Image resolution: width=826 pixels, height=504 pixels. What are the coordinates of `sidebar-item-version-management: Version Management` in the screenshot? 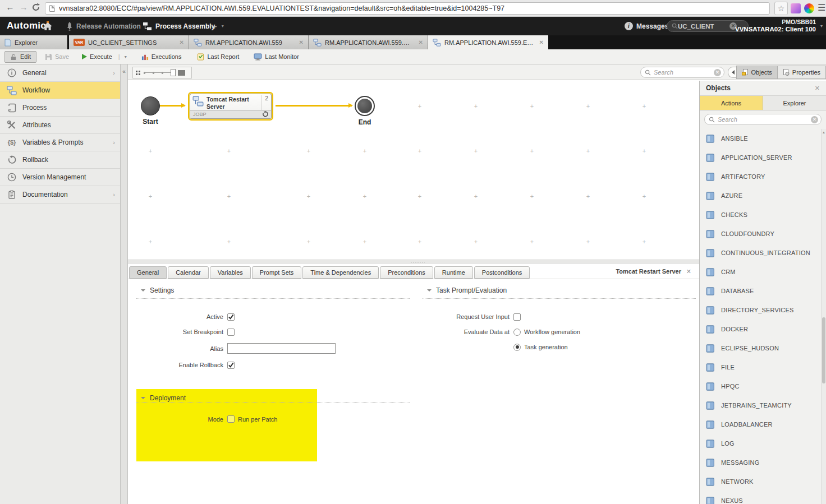 It's located at (60, 177).